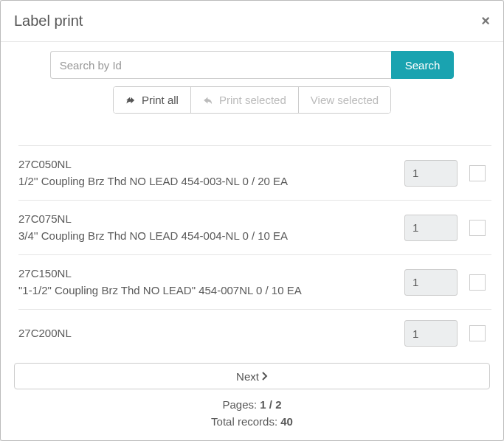 Image resolution: width=504 pixels, height=441 pixels. Describe the element at coordinates (252, 413) in the screenshot. I see `pagination-info: Pages: 1 / 2 Total records: 40` at that location.